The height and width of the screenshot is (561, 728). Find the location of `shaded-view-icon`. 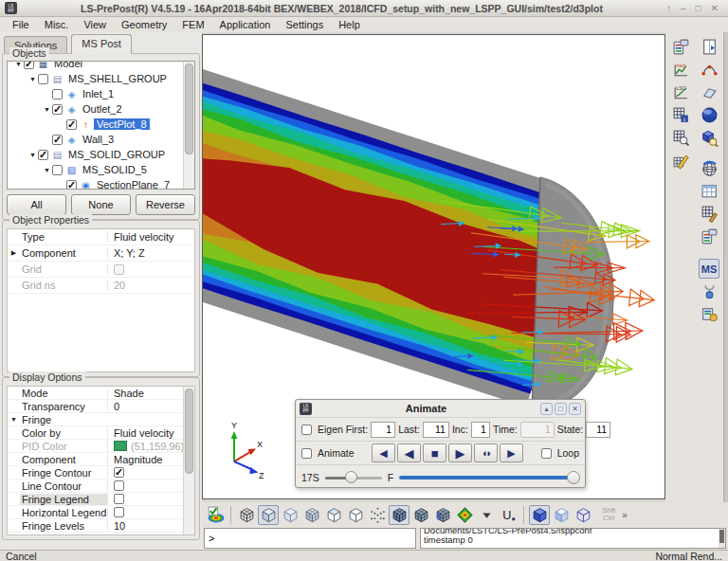

shaded-view-icon is located at coordinates (268, 516).